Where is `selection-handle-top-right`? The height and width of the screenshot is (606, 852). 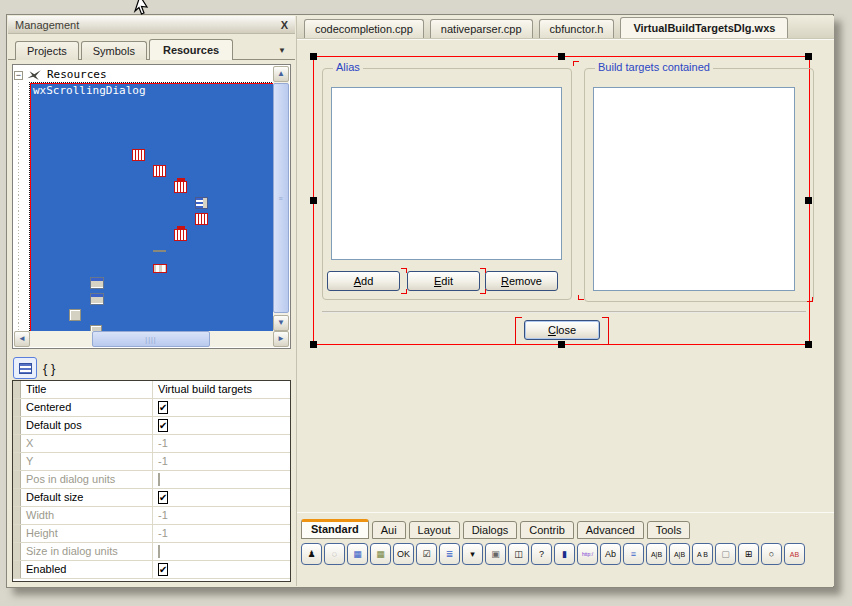
selection-handle-top-right is located at coordinates (808, 56).